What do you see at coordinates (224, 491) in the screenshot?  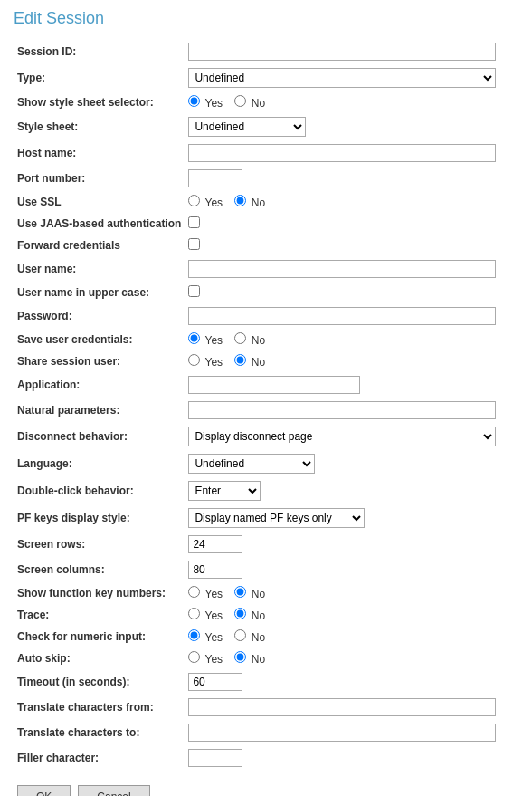 I see `double-click-select: Enter` at bounding box center [224, 491].